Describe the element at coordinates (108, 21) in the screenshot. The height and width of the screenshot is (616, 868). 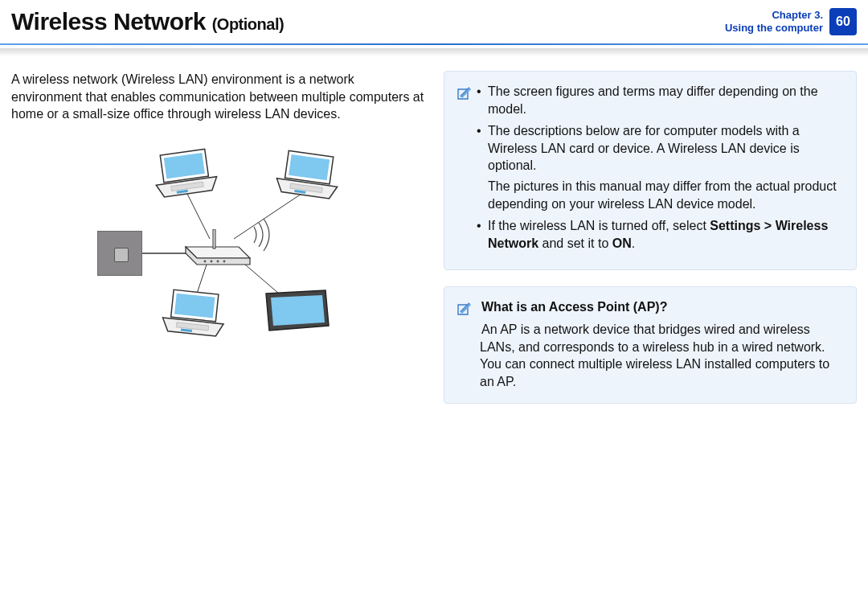
I see `title-main: Wireless Network` at that location.